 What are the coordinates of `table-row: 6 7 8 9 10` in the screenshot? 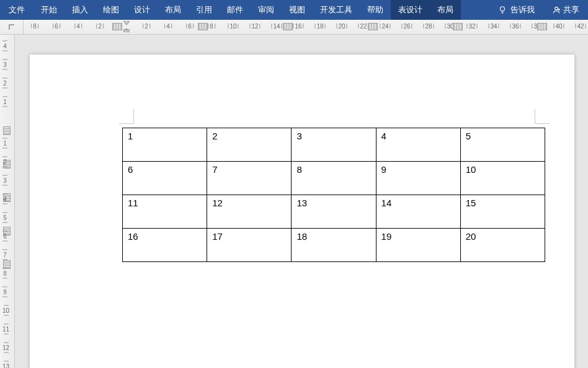 It's located at (334, 178).